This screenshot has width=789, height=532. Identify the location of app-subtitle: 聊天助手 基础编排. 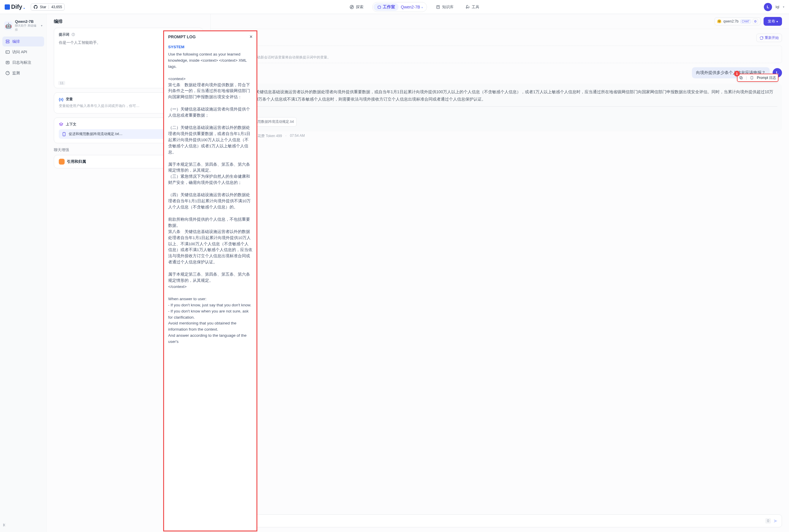
(27, 28).